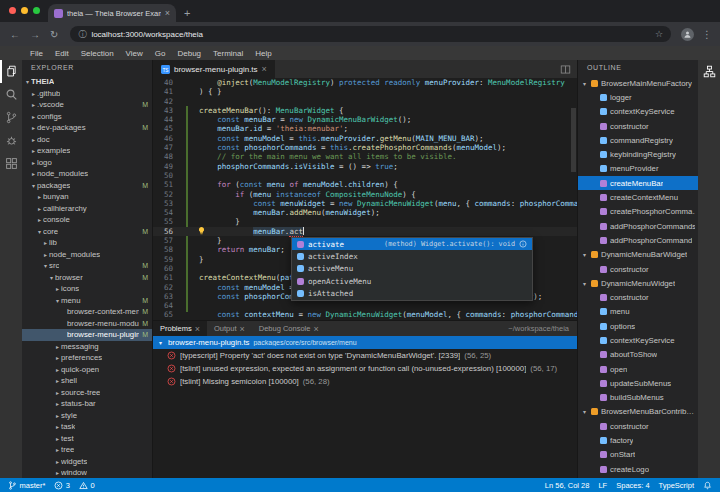 This screenshot has height=492, width=720. I want to click on tree-item-quick-open: ▸quick-open, so click(87, 370).